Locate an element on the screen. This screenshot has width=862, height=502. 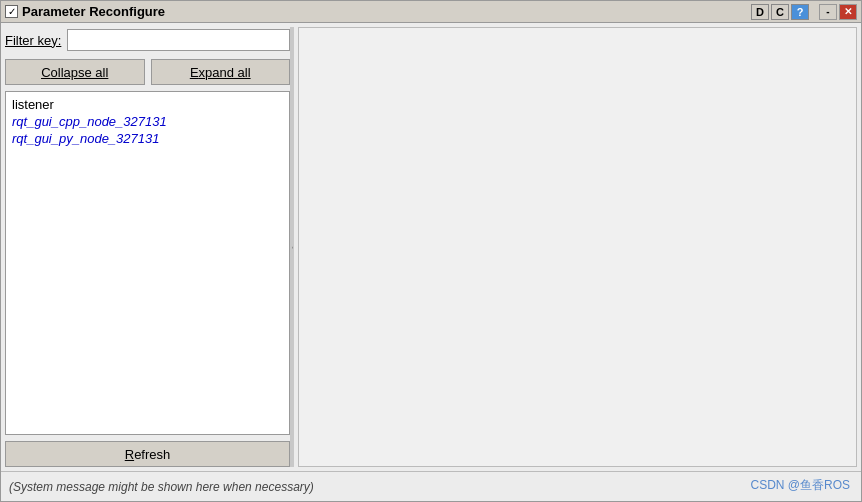
status-message: (System message might be shown here when… is located at coordinates (162, 487).